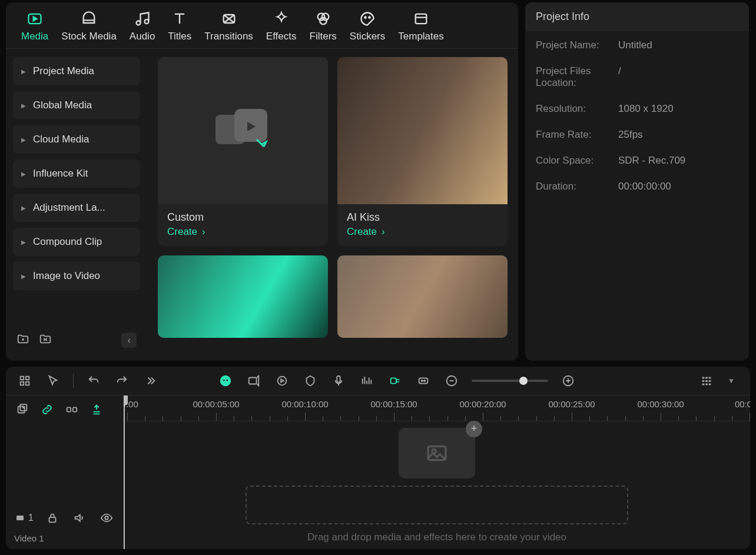 The image size is (756, 555). I want to click on drop-target, so click(437, 505).